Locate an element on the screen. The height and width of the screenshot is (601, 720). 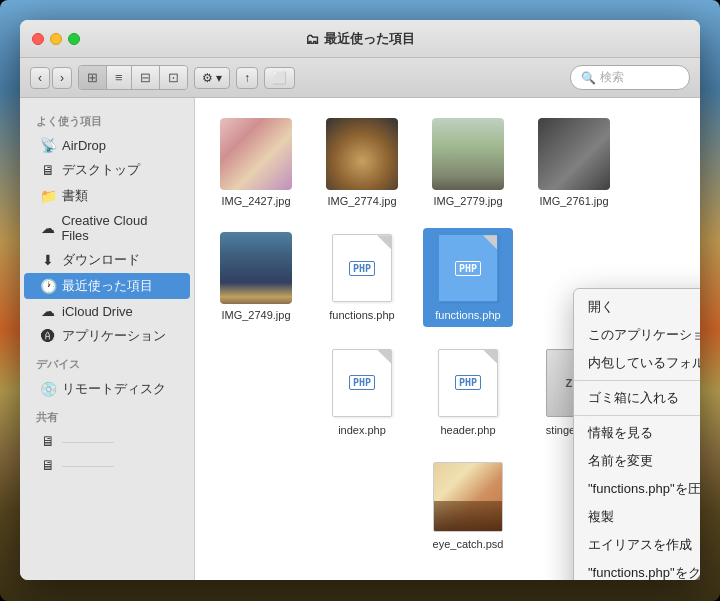
ctx-rename: 名前を変更 is located at coordinates (637, 461).